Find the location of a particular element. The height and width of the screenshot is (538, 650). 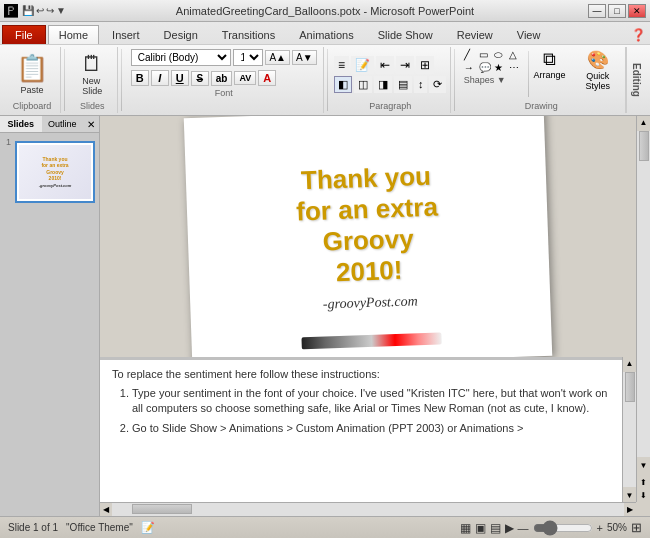

quick-styles-button: 🎨 Quick Styles is located at coordinates (598, 70).